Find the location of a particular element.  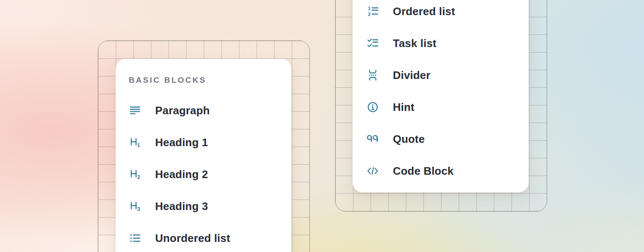

quote-icon is located at coordinates (373, 139).